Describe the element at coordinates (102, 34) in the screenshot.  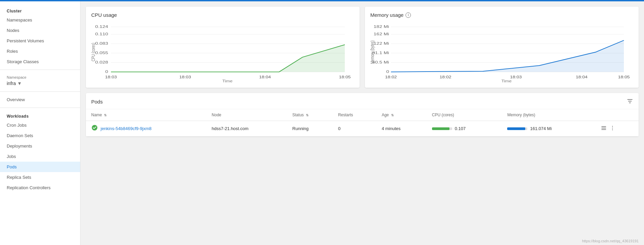
I see `svg-text: 0.110` at that location.